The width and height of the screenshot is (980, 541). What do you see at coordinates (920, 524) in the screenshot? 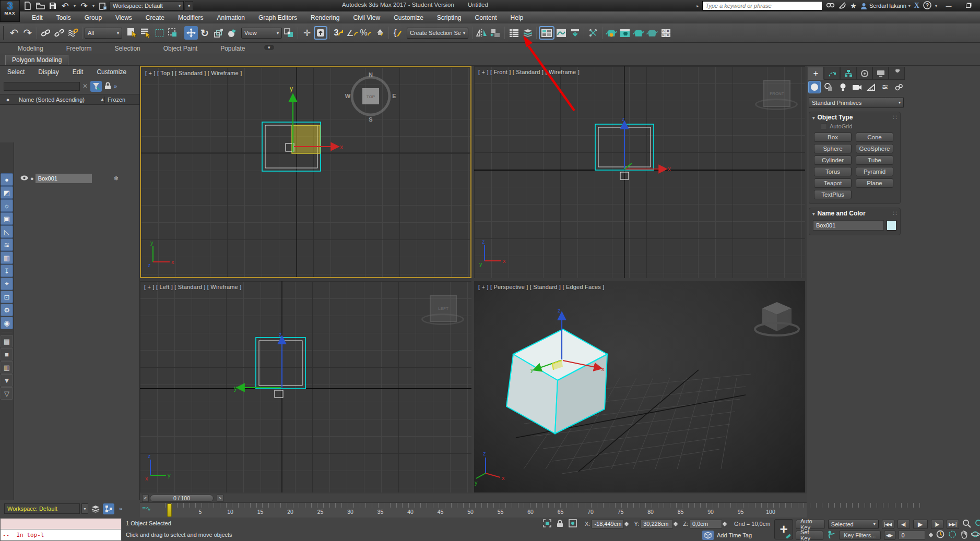
I see `play-button: ▶` at bounding box center [920, 524].